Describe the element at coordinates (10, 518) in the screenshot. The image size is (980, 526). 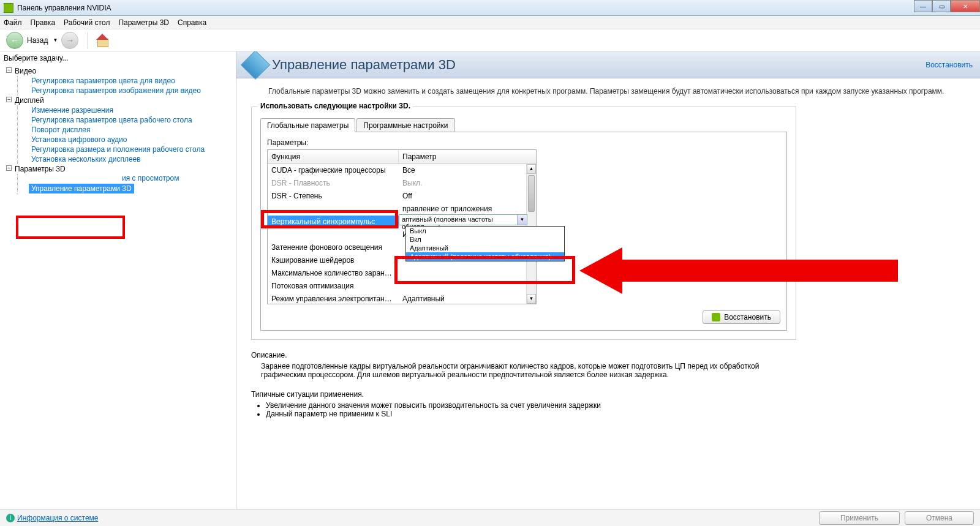
I see `info-icon: i` at that location.